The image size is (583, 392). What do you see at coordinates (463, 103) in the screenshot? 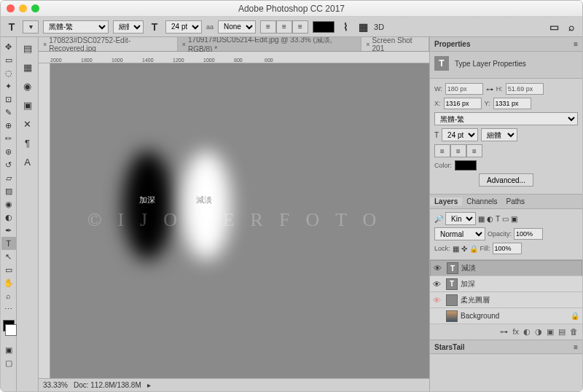
I see `x-input` at bounding box center [463, 103].